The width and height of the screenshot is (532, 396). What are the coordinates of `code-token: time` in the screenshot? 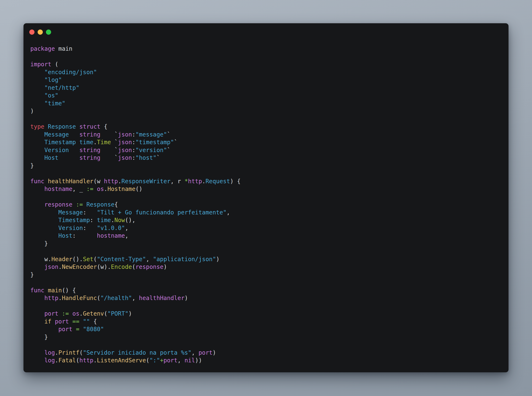 It's located at (86, 142).